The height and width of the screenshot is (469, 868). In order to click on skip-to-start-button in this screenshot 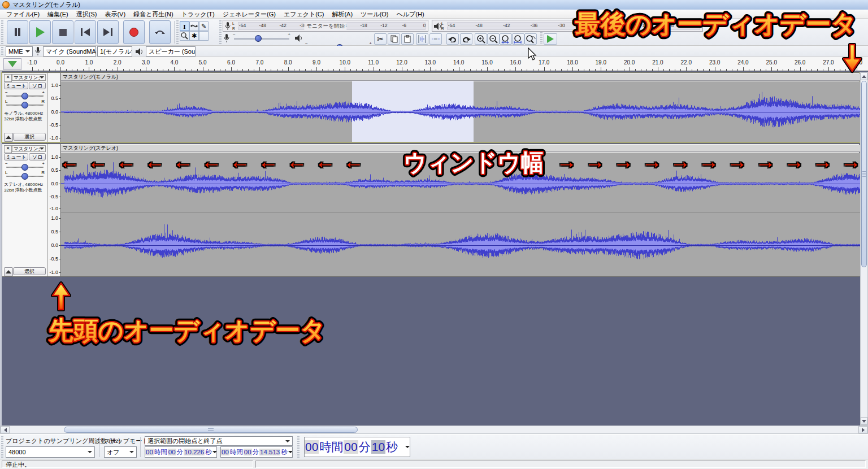, I will do `click(85, 32)`.